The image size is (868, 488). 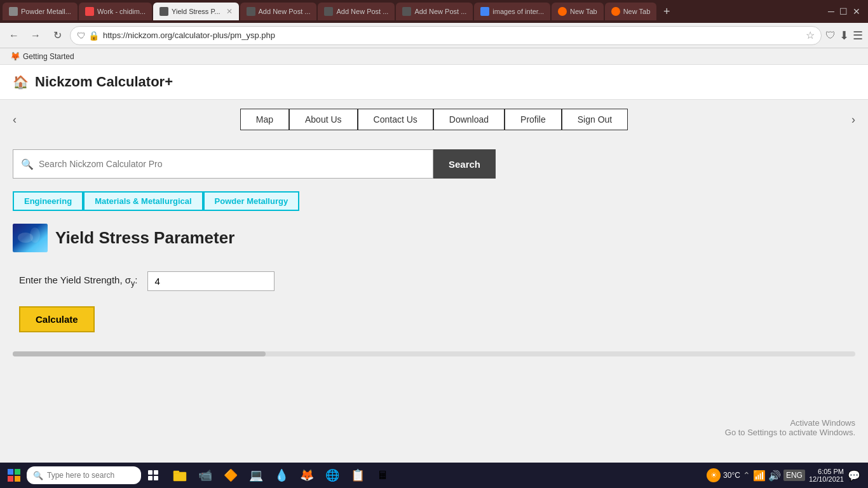 What do you see at coordinates (15, 119) in the screenshot?
I see `nav-arrow-left: ‹` at bounding box center [15, 119].